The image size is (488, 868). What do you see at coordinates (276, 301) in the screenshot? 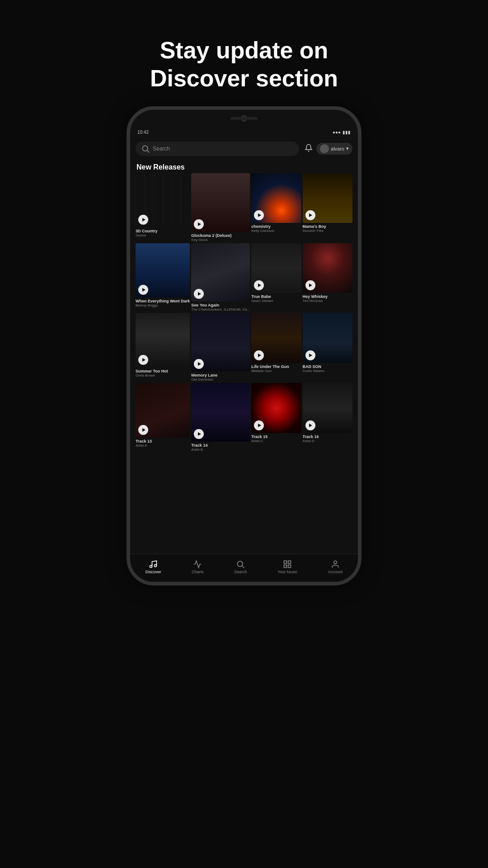
I see `album-artist-7: Gwen Stefani` at bounding box center [276, 301].